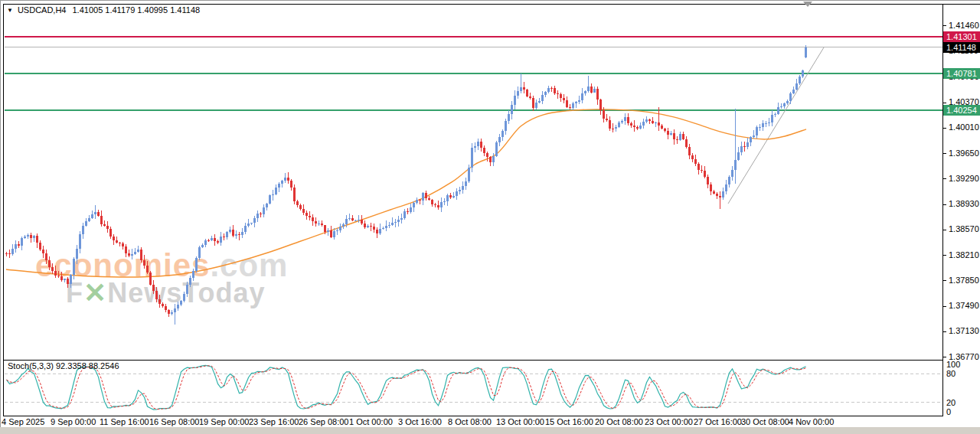  I want to click on stochastic-panel-canvas, so click(473, 388).